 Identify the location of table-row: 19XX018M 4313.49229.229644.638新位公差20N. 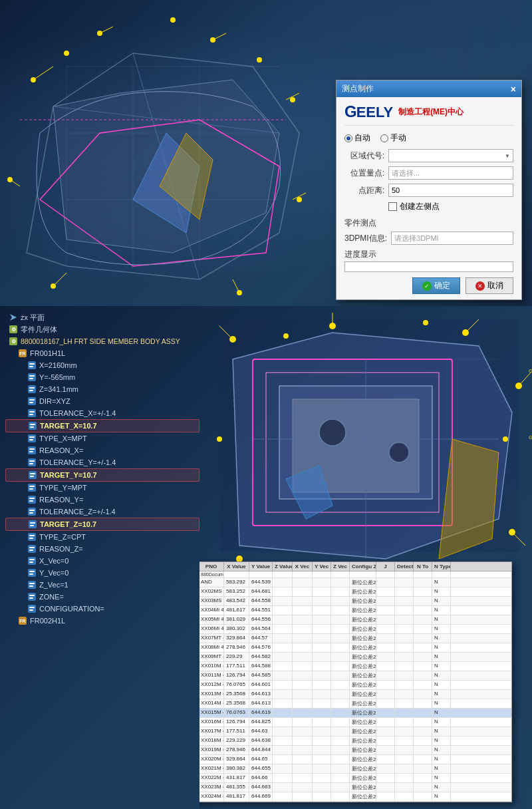
(355, 741).